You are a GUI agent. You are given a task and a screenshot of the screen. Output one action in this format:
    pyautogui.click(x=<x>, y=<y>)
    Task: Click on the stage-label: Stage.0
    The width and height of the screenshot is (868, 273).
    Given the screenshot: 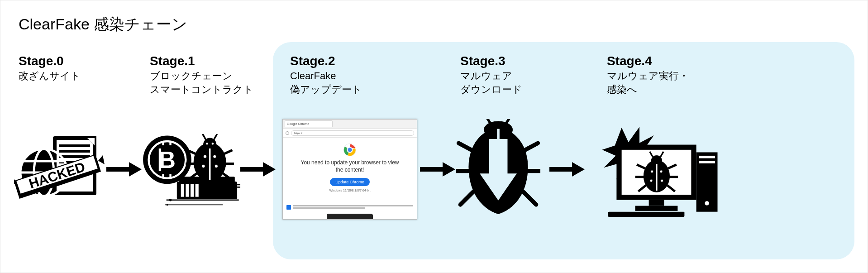 What is the action you would take?
    pyautogui.click(x=77, y=61)
    